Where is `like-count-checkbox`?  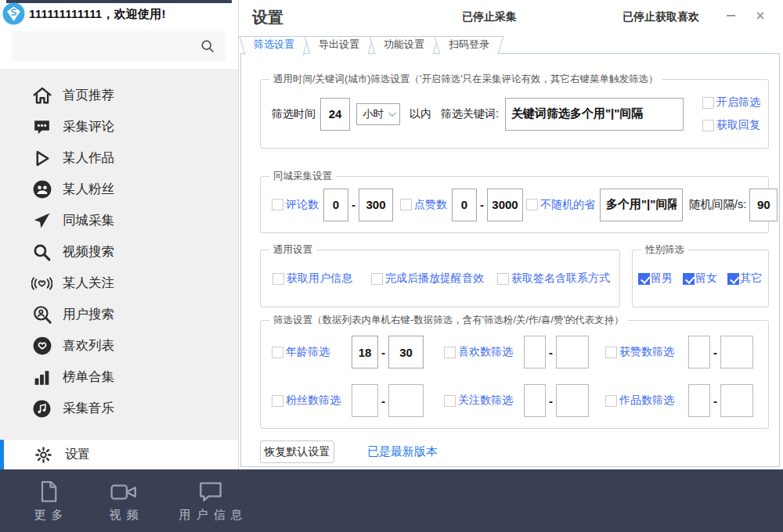 like-count-checkbox is located at coordinates (406, 205).